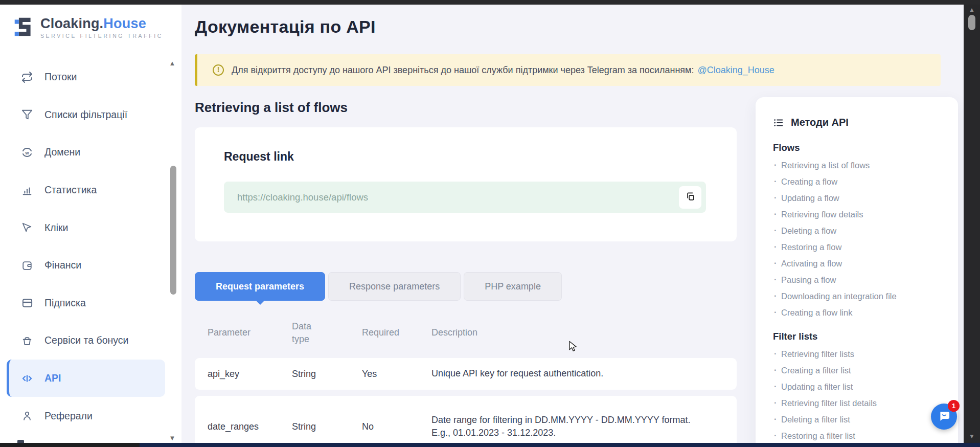 This screenshot has height=447, width=980. Describe the element at coordinates (27, 378) in the screenshot. I see `api-icon` at that location.